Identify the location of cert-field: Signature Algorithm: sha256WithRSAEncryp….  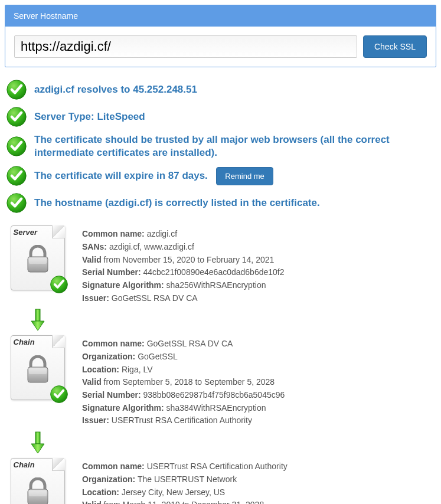
(183, 286).